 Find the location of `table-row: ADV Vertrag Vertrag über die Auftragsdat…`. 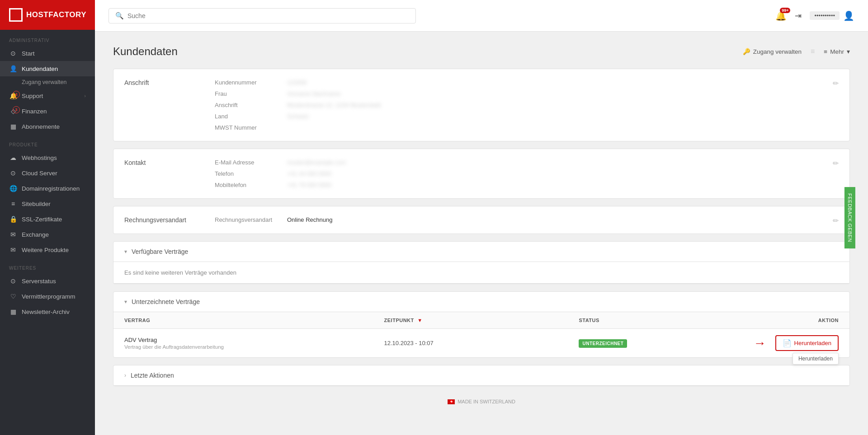

table-row: ADV Vertrag Vertrag über die Auftragsdat… is located at coordinates (481, 343).